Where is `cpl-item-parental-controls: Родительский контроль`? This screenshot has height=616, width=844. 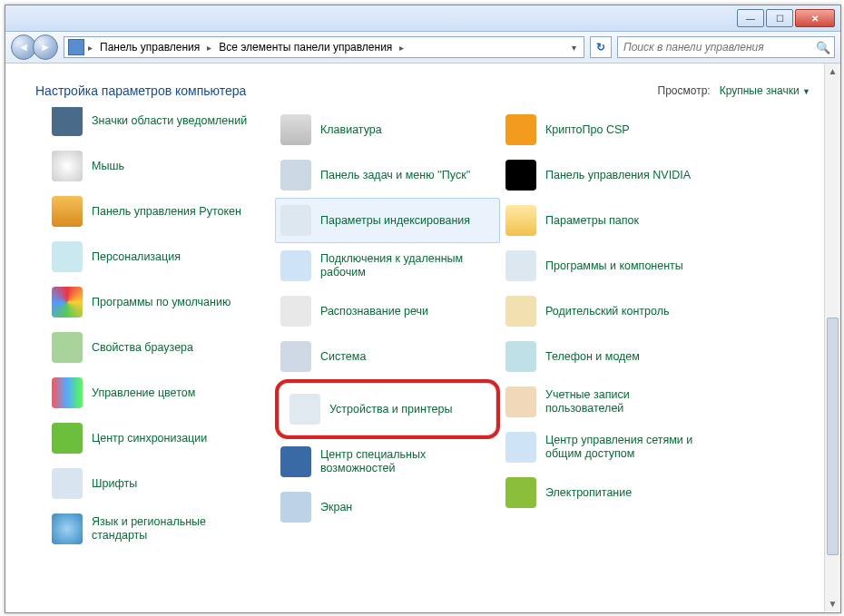 cpl-item-parental-controls: Родительский контроль is located at coordinates (623, 311).